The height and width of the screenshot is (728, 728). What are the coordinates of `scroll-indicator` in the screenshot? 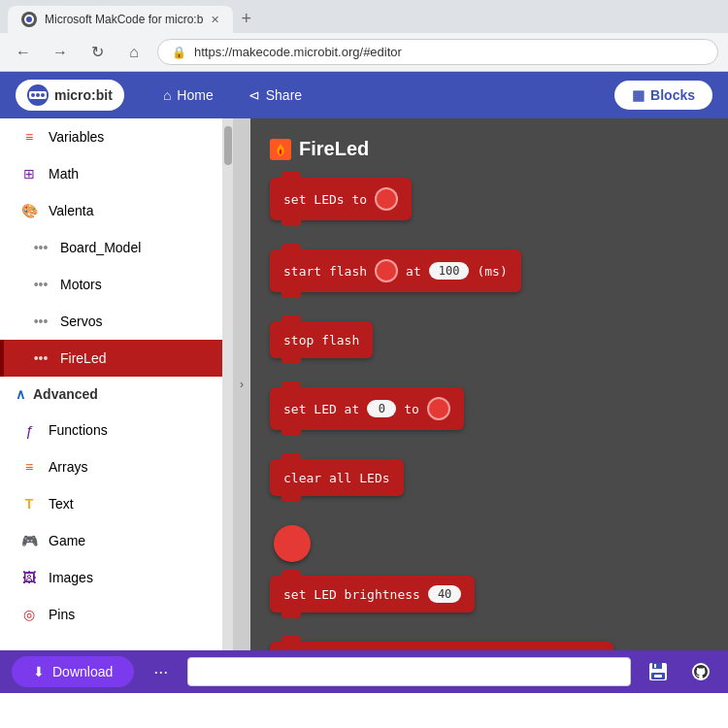 It's located at (228, 384).